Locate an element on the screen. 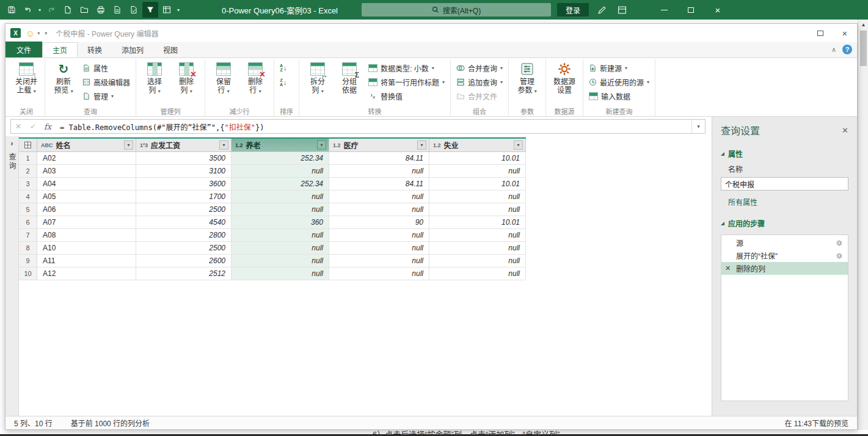 The image size is (868, 436). column-header-gross-pay: 1²3 应发工资 ▼ is located at coordinates (184, 145).